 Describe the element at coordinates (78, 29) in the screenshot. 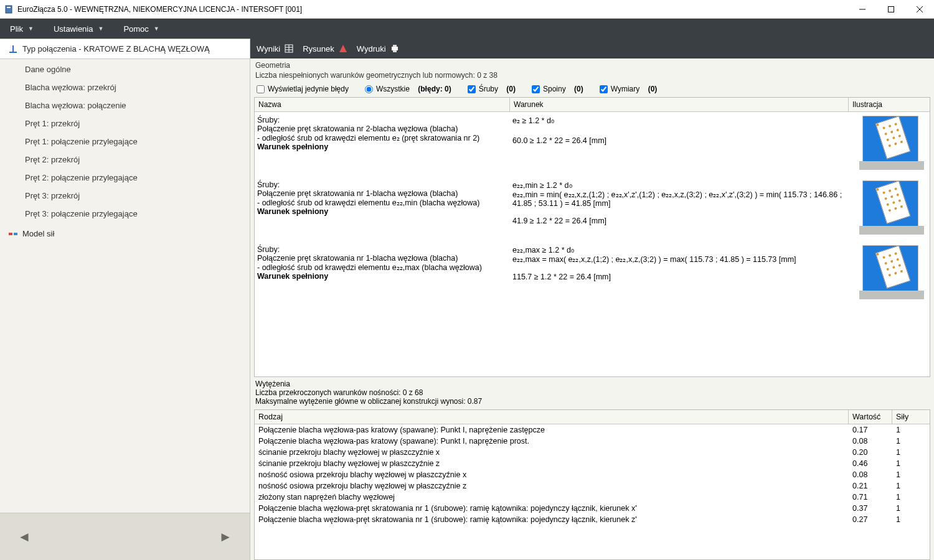

I see `menu-ustawienia: Ustawienia▼` at that location.